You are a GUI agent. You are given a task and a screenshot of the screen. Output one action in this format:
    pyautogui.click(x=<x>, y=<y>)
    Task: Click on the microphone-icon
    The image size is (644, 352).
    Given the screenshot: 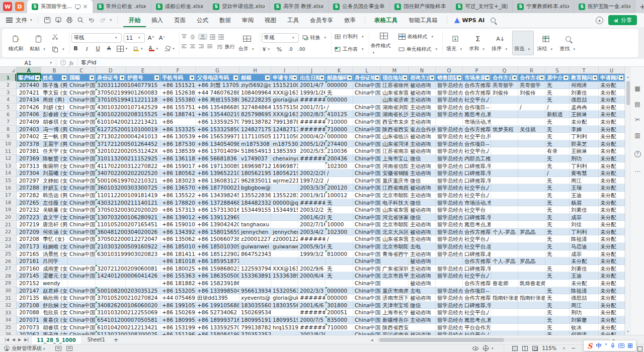 What is the action you would take?
    pyautogui.click(x=613, y=346)
    